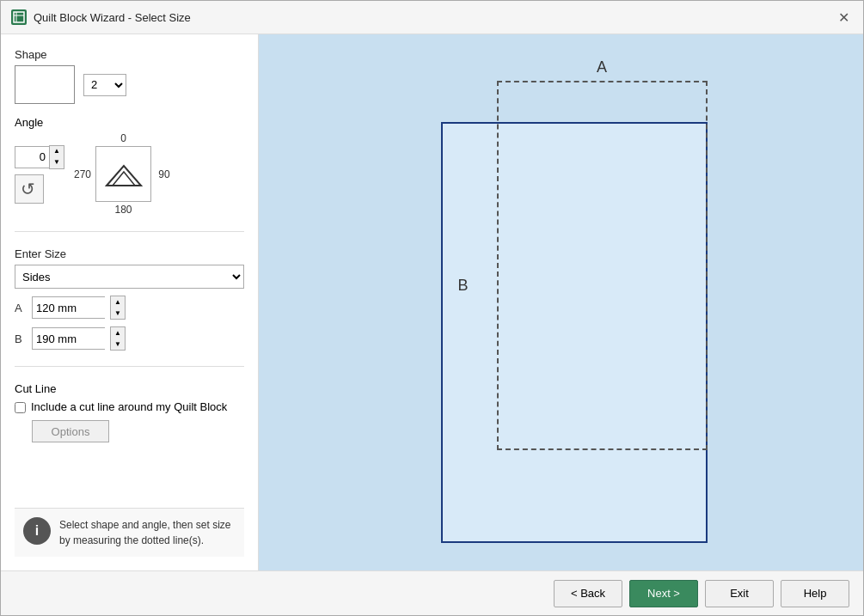 This screenshot has width=864, height=616. What do you see at coordinates (129, 55) in the screenshot?
I see `shape-label: Shape` at bounding box center [129, 55].